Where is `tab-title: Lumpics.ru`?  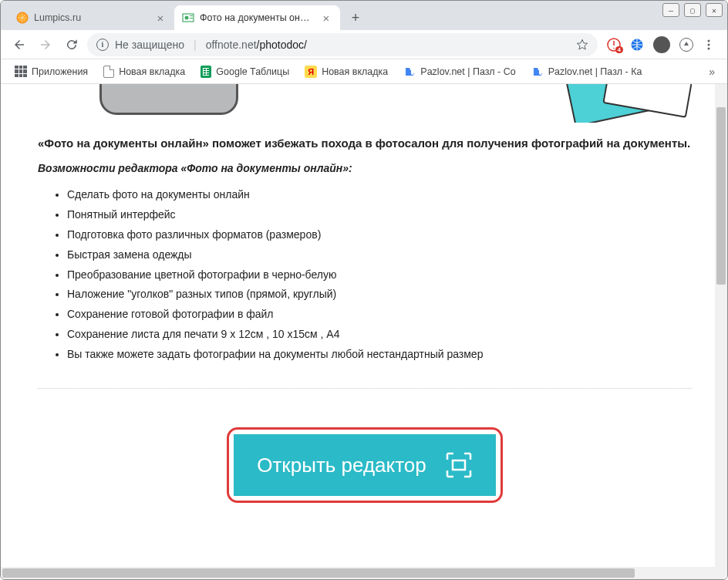 tab-title: Lumpics.ru is located at coordinates (91, 18).